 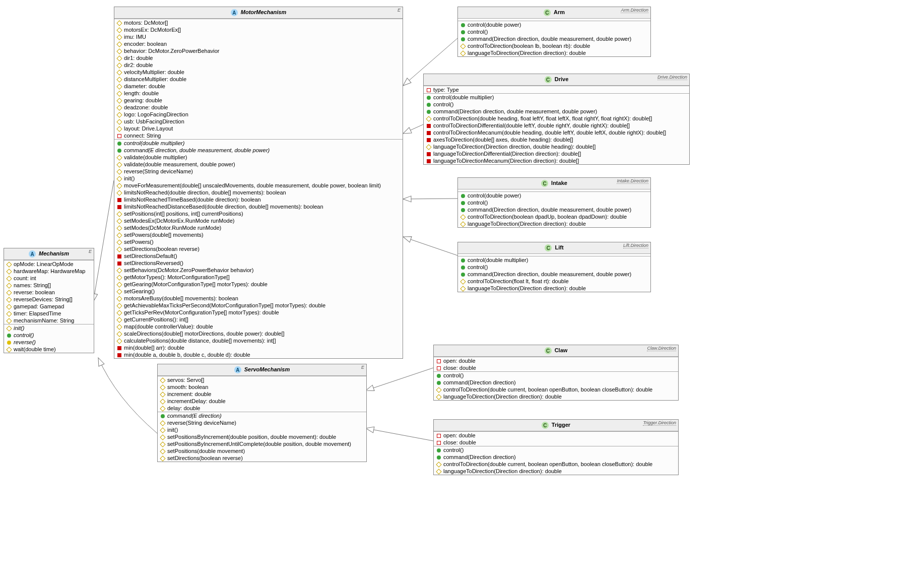 I want to click on member-row: setPowers(), so click(x=258, y=242).